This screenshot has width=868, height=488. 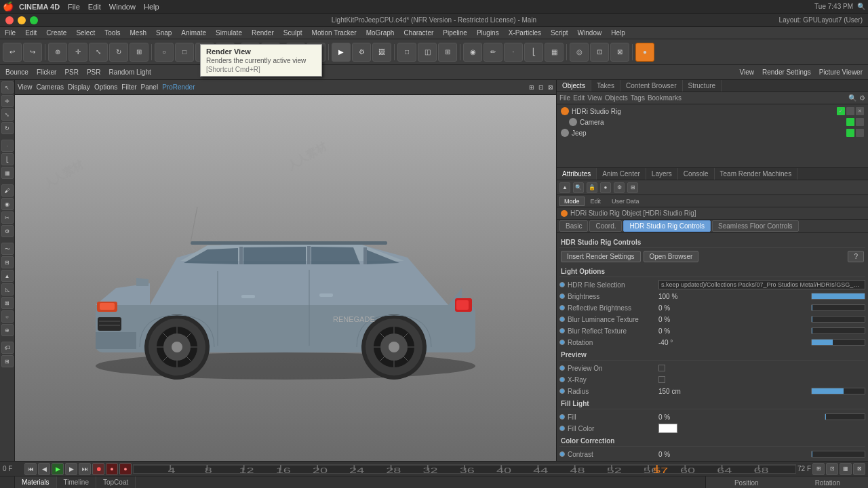 I want to click on obj-search-icon: 🔍, so click(x=852, y=98).